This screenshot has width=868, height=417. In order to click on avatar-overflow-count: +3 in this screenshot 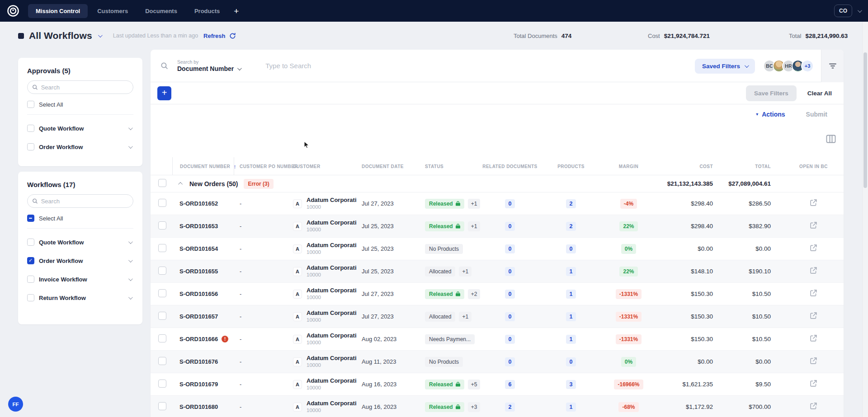, I will do `click(807, 66)`.